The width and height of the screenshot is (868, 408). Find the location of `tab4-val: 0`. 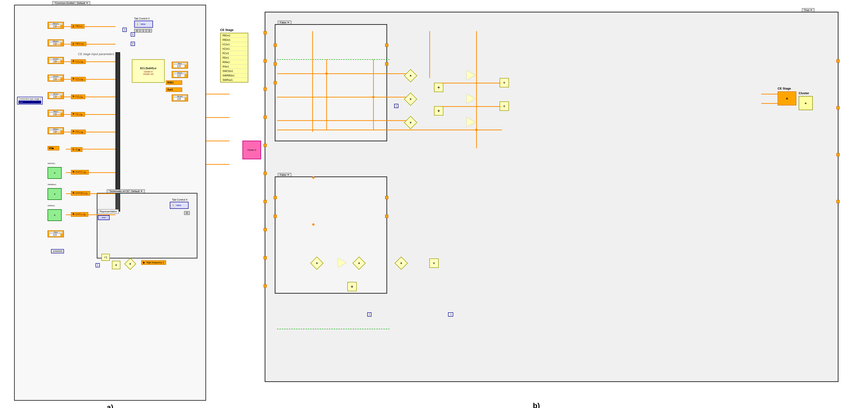

tab4-val: 0 is located at coordinates (173, 205).